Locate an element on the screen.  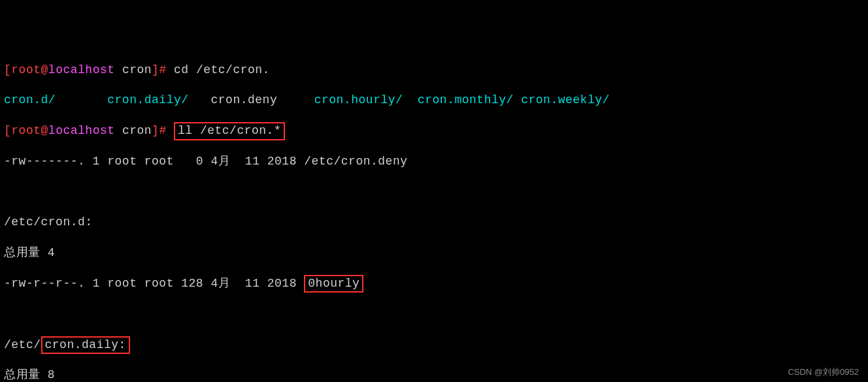
completion-line: cron.d/ cron.daily/ cron.deny cron.hourl… is located at coordinates (434, 101).